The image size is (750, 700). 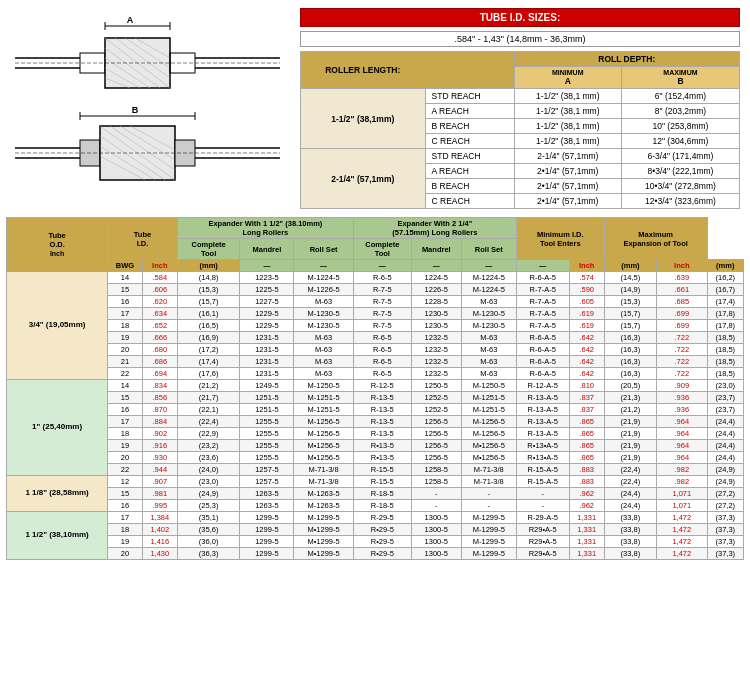 What do you see at coordinates (725, 554) in the screenshot?
I see `max-mm-cell: (37,3)` at bounding box center [725, 554].